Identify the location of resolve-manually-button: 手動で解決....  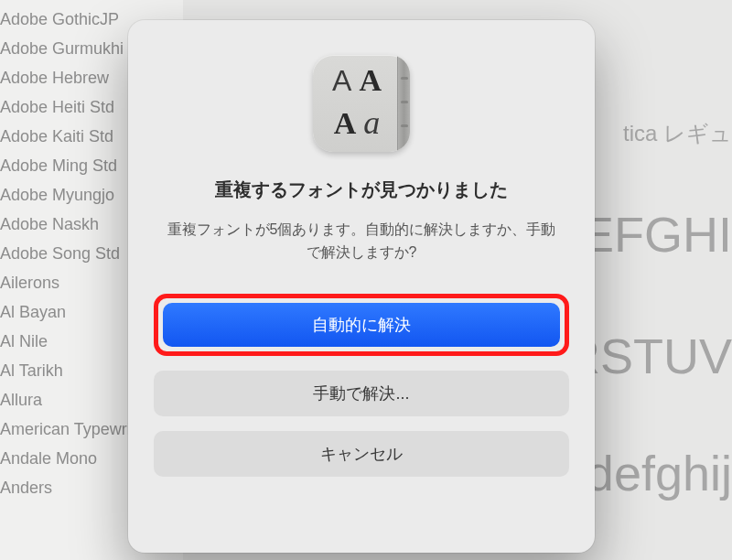
(361, 393).